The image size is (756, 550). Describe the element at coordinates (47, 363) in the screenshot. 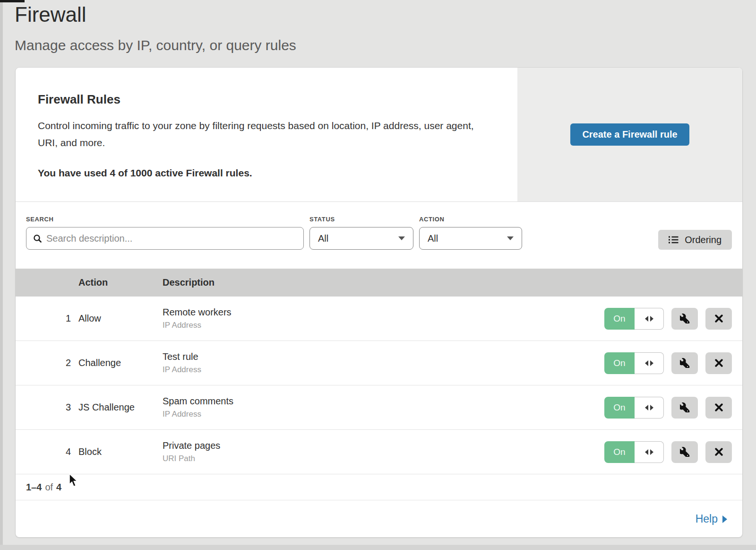

I see `rule-priority: 2` at that location.